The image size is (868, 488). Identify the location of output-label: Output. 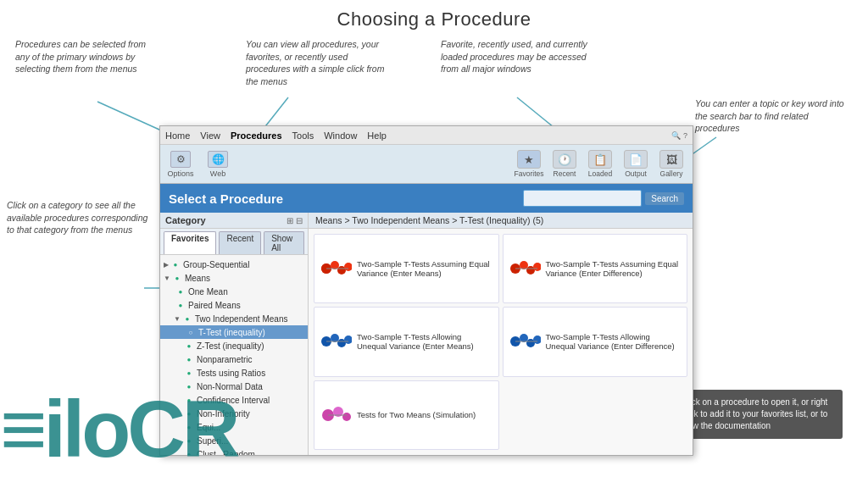
(636, 174).